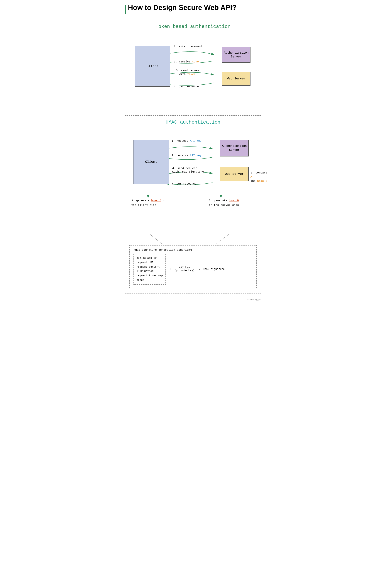 The image size is (386, 588). What do you see at coordinates (193, 250) in the screenshot?
I see `algo-title: hmac signature generation algorithm` at bounding box center [193, 250].